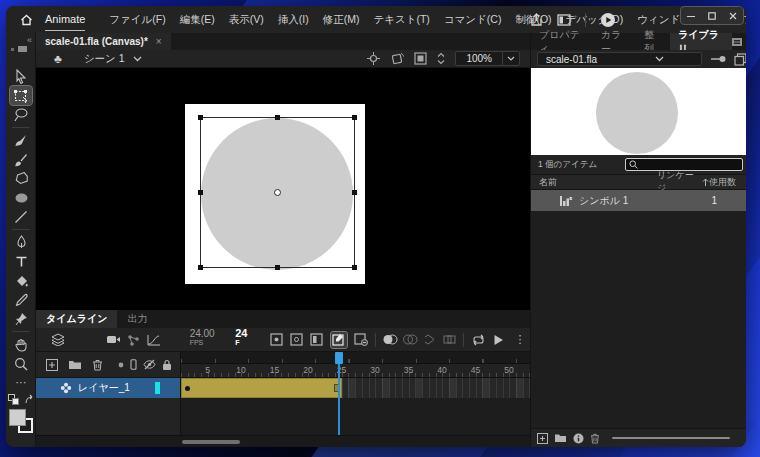 The height and width of the screenshot is (457, 760). I want to click on center-stage-icon, so click(374, 58).